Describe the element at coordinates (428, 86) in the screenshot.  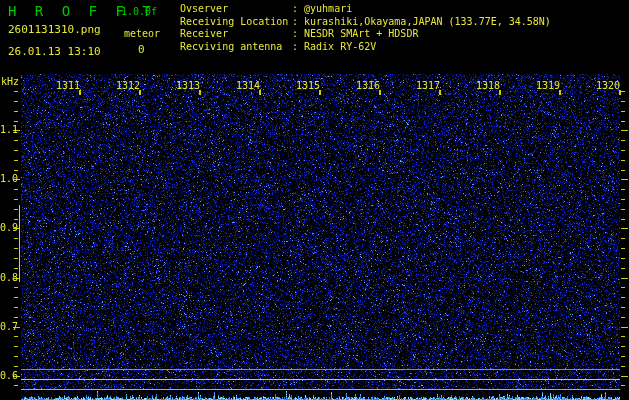
I see `time-tick-label: 1317` at that location.